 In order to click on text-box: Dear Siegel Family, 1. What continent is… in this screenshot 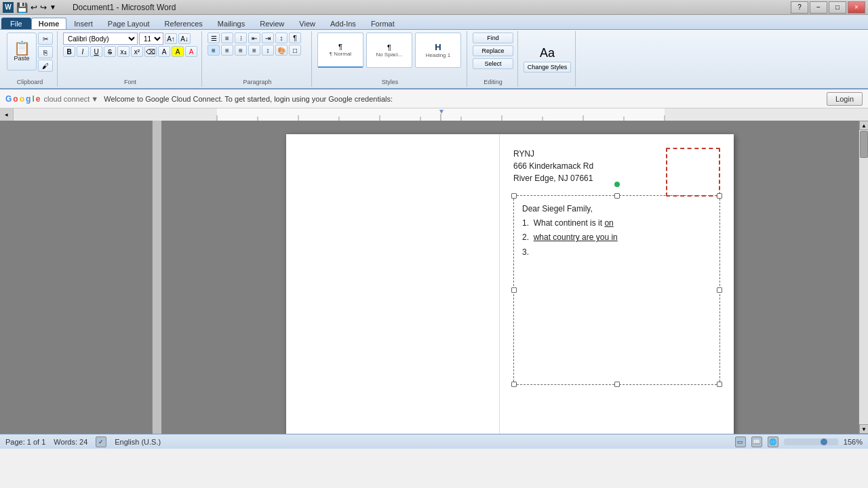, I will do `click(617, 290)`.